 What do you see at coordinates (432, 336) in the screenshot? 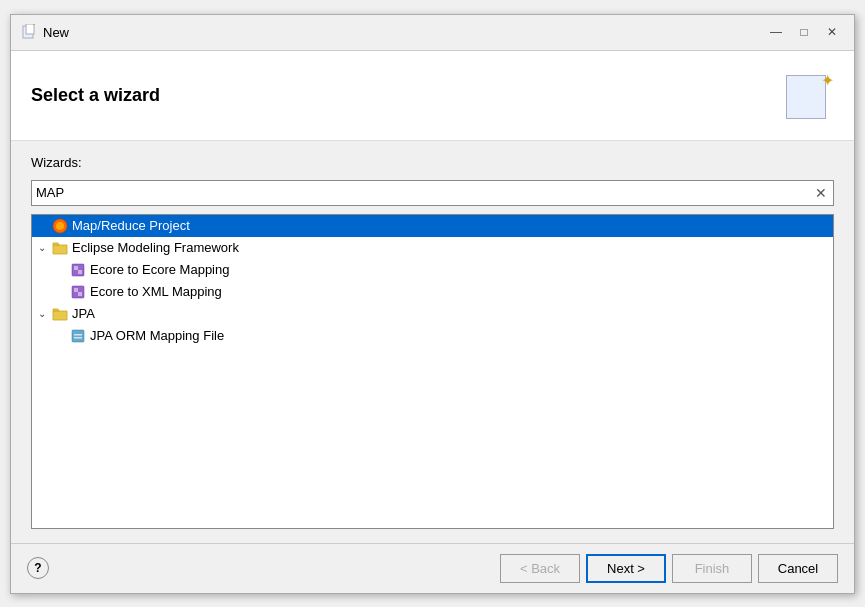
I see `tree-item-jpa-orm: JPA ORM Mapping File` at bounding box center [432, 336].